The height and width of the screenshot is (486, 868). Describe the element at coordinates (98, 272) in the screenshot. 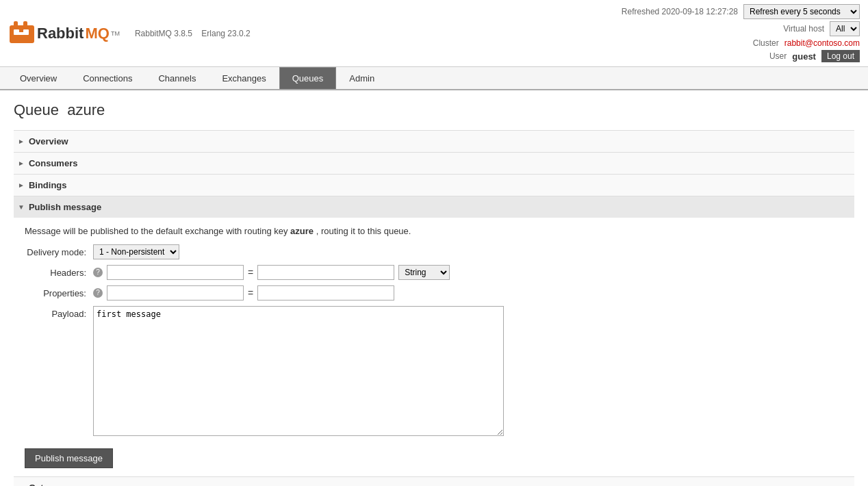

I see `headers-help-icon: ?` at that location.